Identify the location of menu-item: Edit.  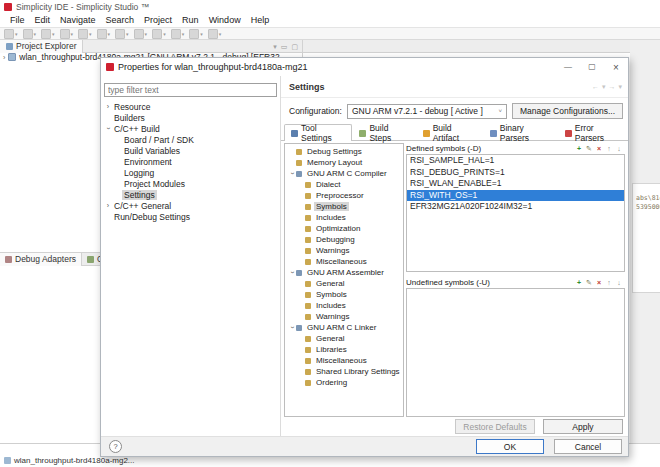
(43, 20).